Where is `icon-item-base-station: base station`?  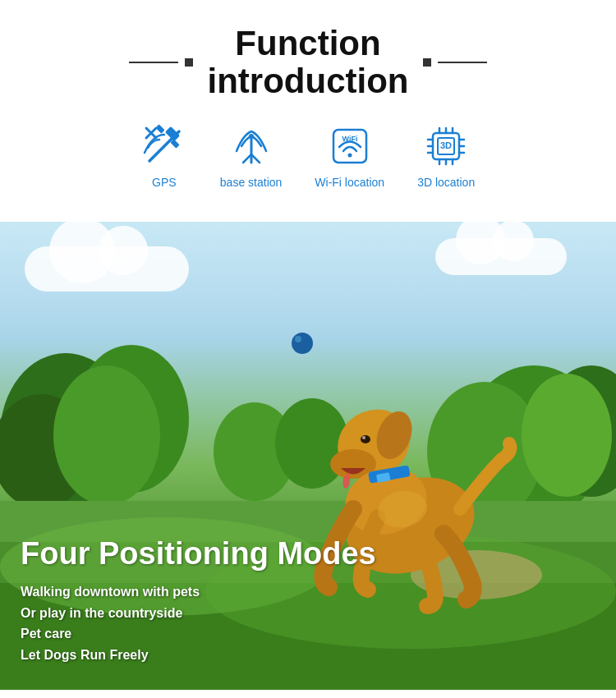
icon-item-base-station: base station is located at coordinates (251, 156).